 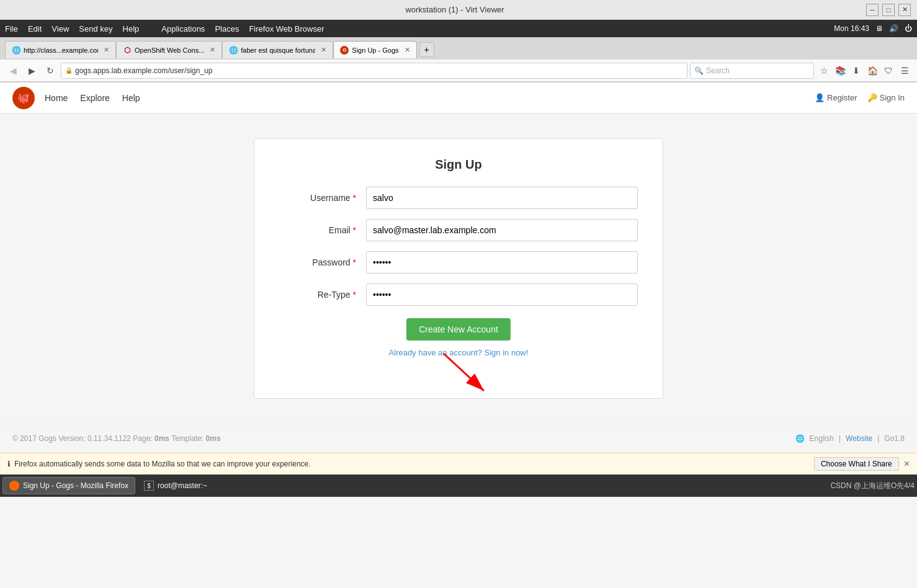 I want to click on username-required: *, so click(x=354, y=198).